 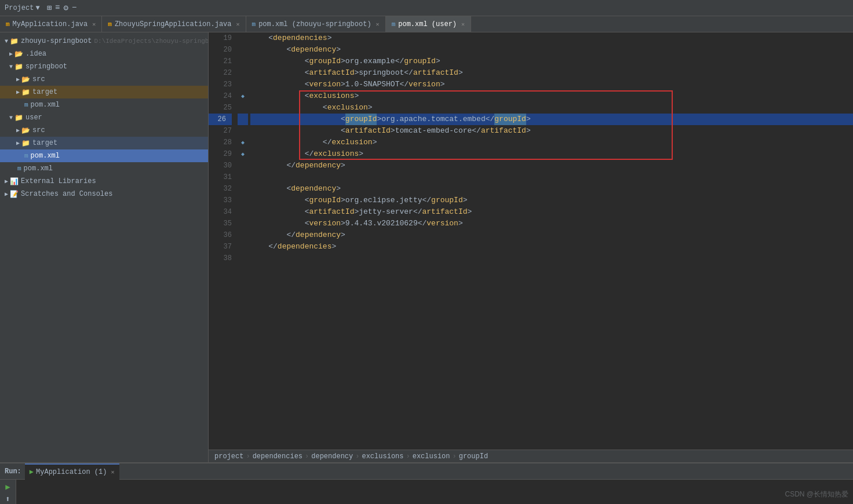 I want to click on run-label: Run:, so click(x=13, y=472).